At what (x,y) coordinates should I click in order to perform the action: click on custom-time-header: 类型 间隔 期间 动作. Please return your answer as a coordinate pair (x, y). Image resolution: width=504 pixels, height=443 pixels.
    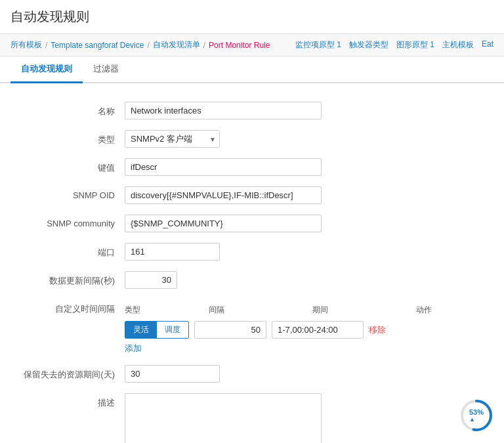
    Looking at the image, I should click on (304, 310).